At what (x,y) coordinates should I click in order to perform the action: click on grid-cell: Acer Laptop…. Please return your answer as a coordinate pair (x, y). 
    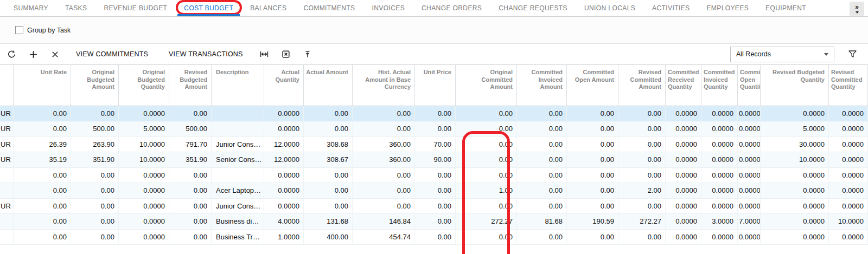
    Looking at the image, I should click on (238, 191).